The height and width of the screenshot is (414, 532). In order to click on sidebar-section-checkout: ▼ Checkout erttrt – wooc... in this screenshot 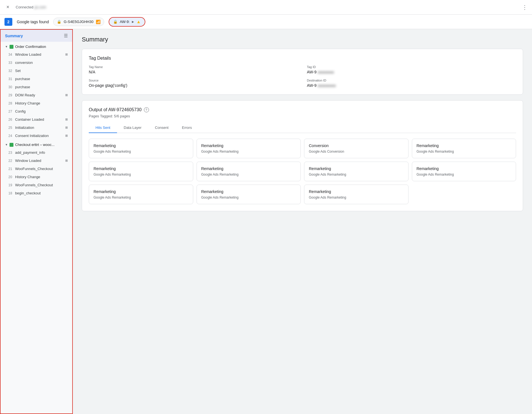, I will do `click(36, 144)`.